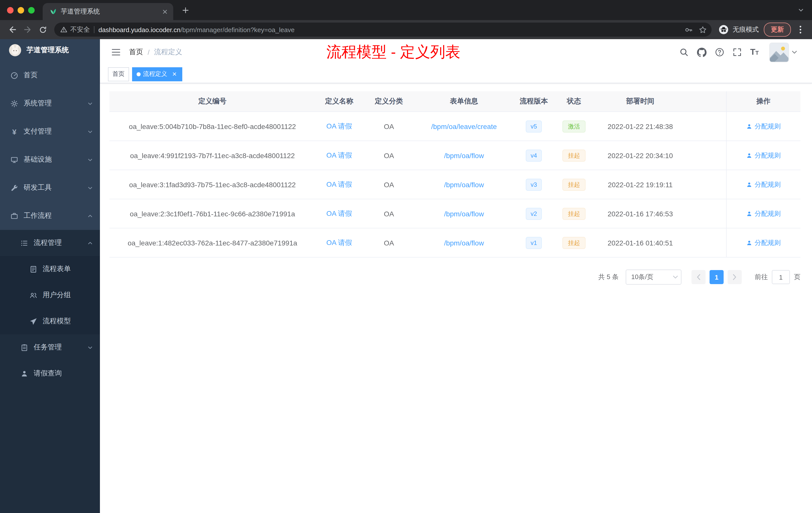 The height and width of the screenshot is (513, 812). Describe the element at coordinates (119, 74) in the screenshot. I see `tag-home: 首页` at that location.